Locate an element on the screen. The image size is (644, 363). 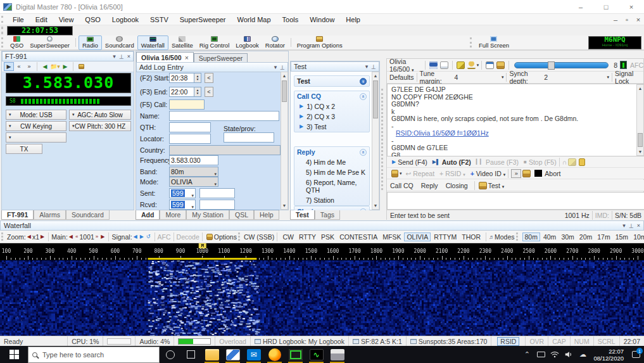
locator-input is located at coordinates (190, 139).